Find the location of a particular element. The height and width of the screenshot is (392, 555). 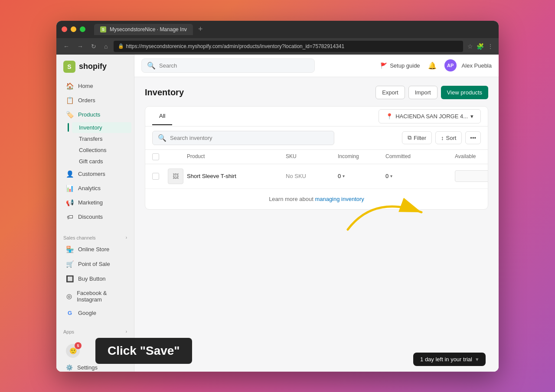

available-cell: ⧉ Save is located at coordinates (468, 176).